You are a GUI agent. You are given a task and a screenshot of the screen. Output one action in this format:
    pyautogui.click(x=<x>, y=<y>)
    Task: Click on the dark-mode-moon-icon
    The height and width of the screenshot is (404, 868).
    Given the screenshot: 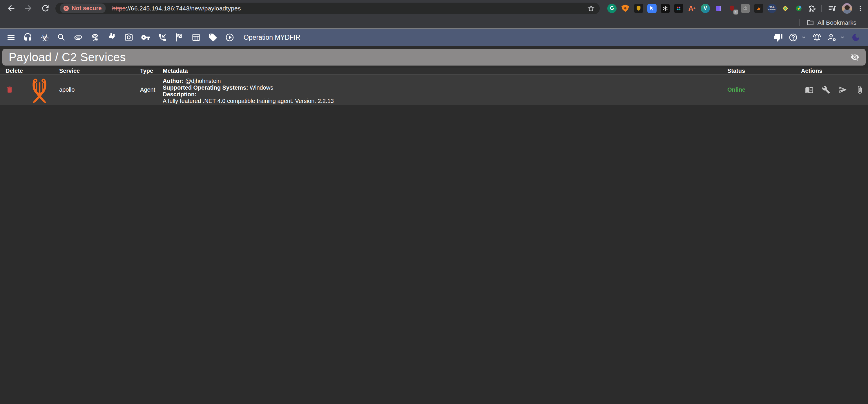 What is the action you would take?
    pyautogui.click(x=856, y=37)
    